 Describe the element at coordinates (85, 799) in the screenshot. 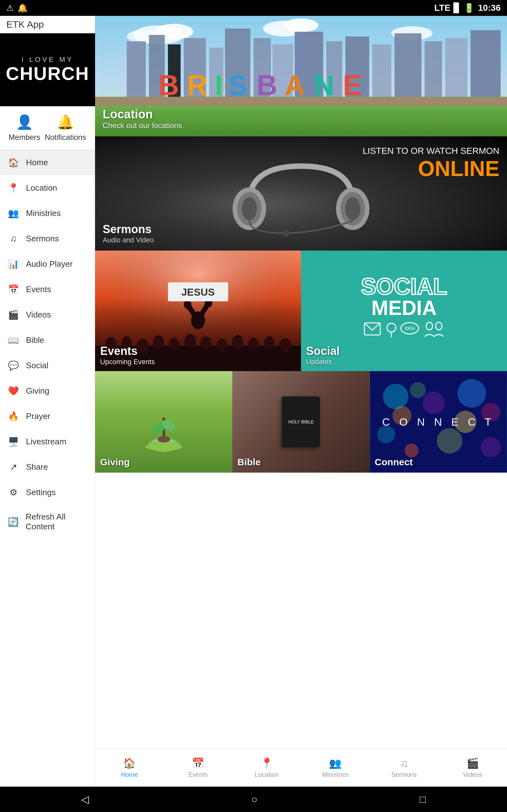

I see `back-button: ◁` at that location.